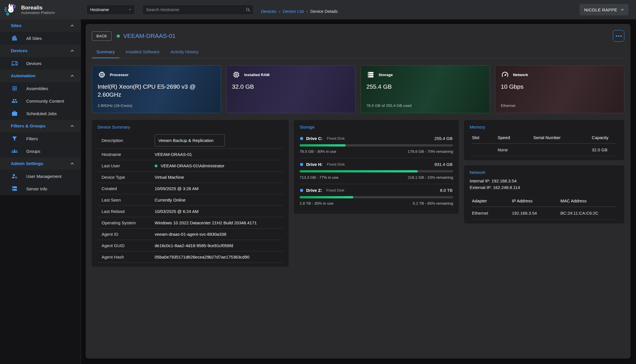 This screenshot has width=636, height=364. Describe the element at coordinates (376, 171) in the screenshot. I see `drive-row: Drive H: Fixed Disk 931.4 GB 713.3 GB - …` at that location.